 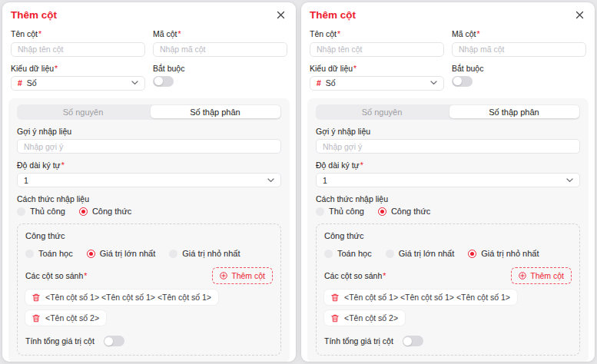 What do you see at coordinates (143, 180) in the screenshot?
I see `length-value: 1` at bounding box center [143, 180].